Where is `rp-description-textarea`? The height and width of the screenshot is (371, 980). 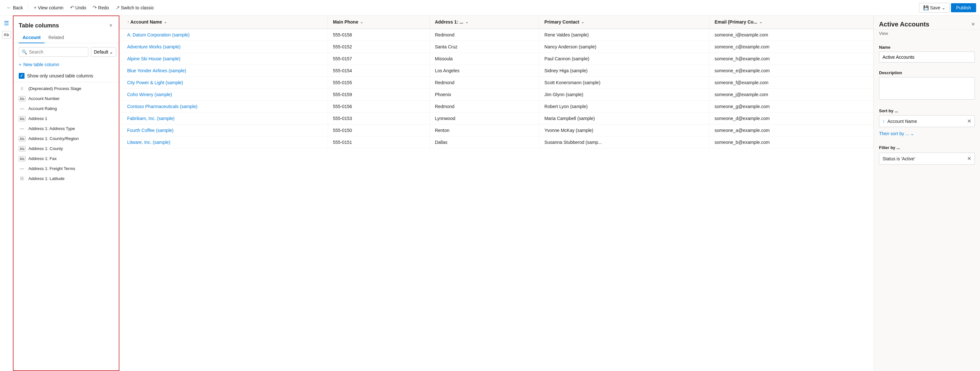 rp-description-textarea is located at coordinates (927, 88).